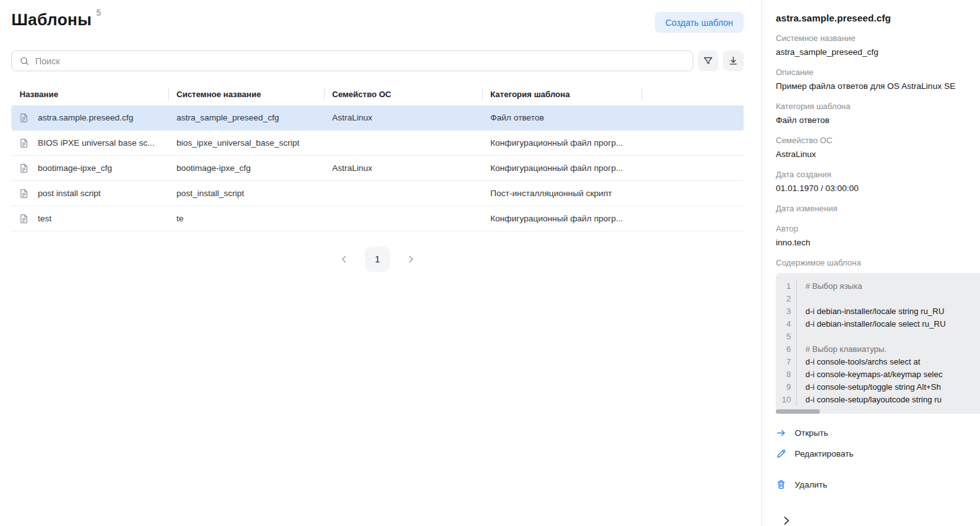 The image size is (980, 526). I want to click on column-header-empty, so click(693, 95).